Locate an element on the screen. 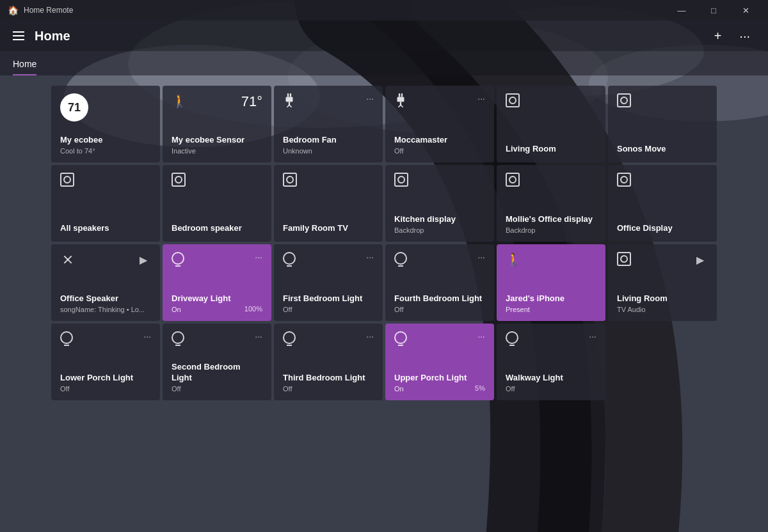 This screenshot has width=768, height=532. tile-od-title: Office Display is located at coordinates (662, 229).